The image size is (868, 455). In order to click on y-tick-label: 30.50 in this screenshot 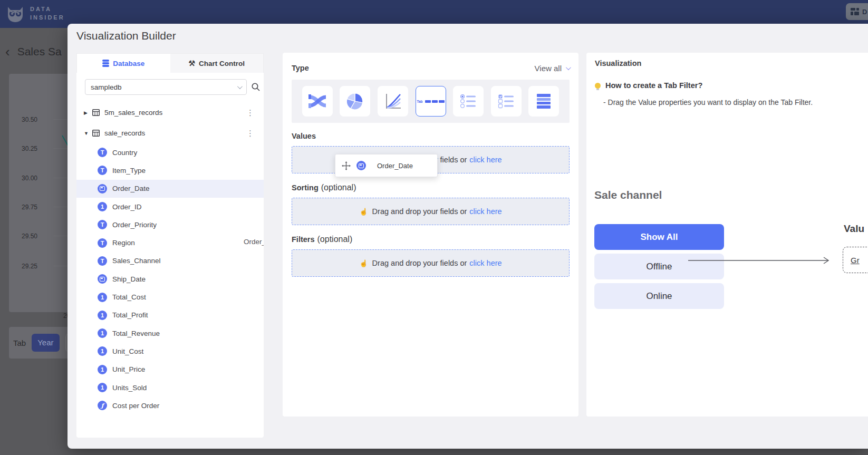, I will do `click(22, 120)`.